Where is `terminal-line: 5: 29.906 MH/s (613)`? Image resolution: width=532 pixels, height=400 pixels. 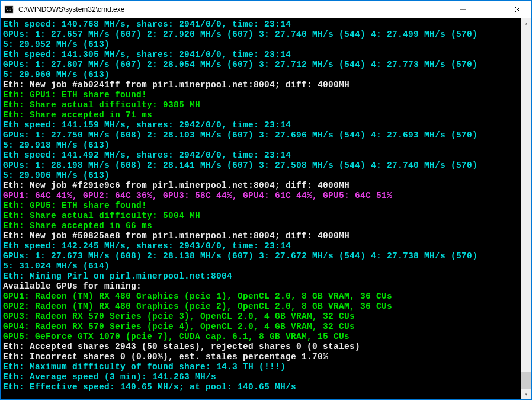
terminal-line: 5: 29.906 MH/s (613) is located at coordinates (261, 175).